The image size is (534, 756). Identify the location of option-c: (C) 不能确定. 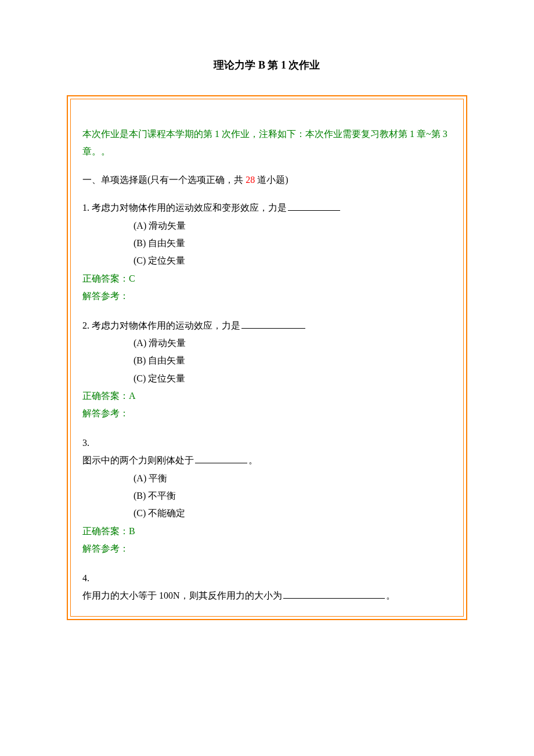
(293, 513).